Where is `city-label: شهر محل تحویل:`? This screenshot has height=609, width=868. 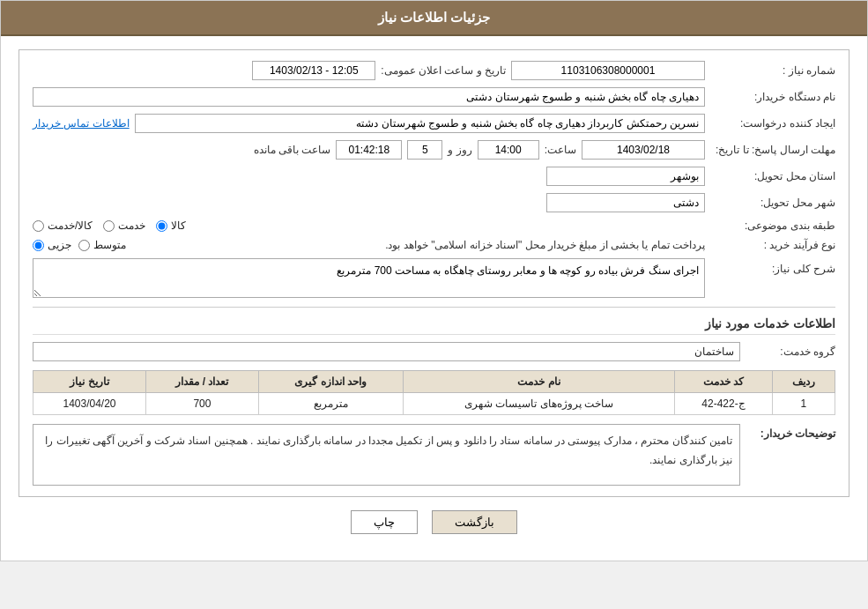
city-label: شهر محل تحویل: is located at coordinates (774, 203).